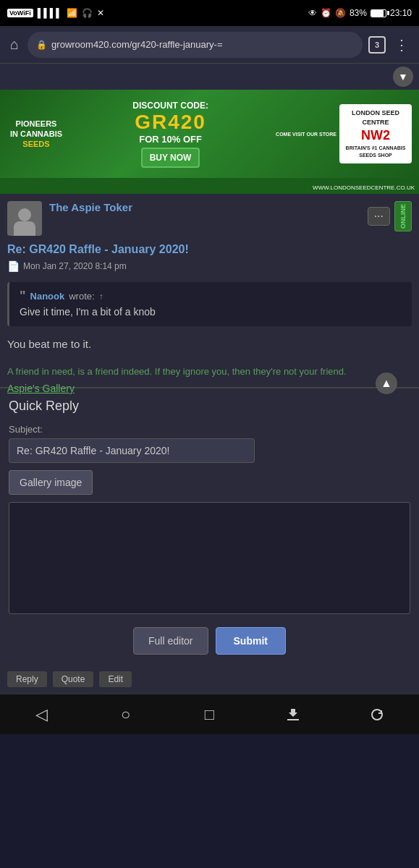 This screenshot has width=419, height=868. Describe the element at coordinates (210, 266) in the screenshot. I see `post-timestamp: 📄 Mon Jan 27, 2020 8:14 pm` at that location.